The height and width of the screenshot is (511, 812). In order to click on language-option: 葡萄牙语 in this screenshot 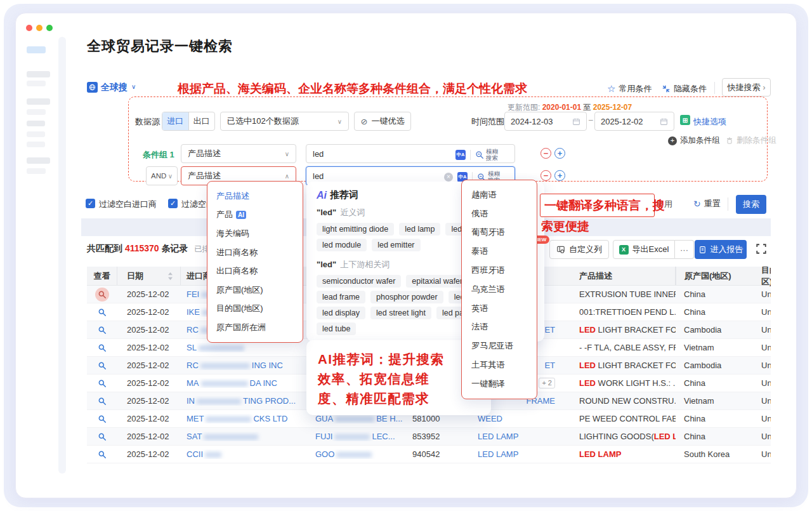, I will do `click(499, 233)`.